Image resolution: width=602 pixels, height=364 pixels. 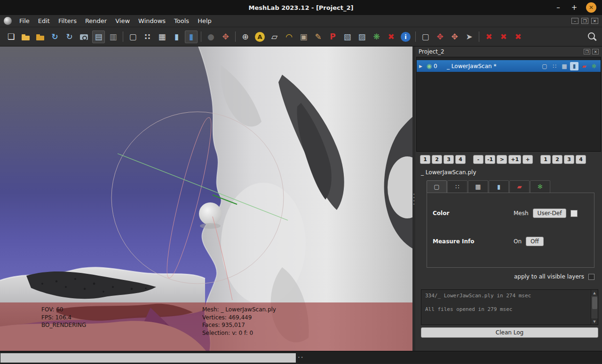 What do you see at coordinates (191, 37) in the screenshot?
I see `smooth-shading-icon: ▮` at bounding box center [191, 37].